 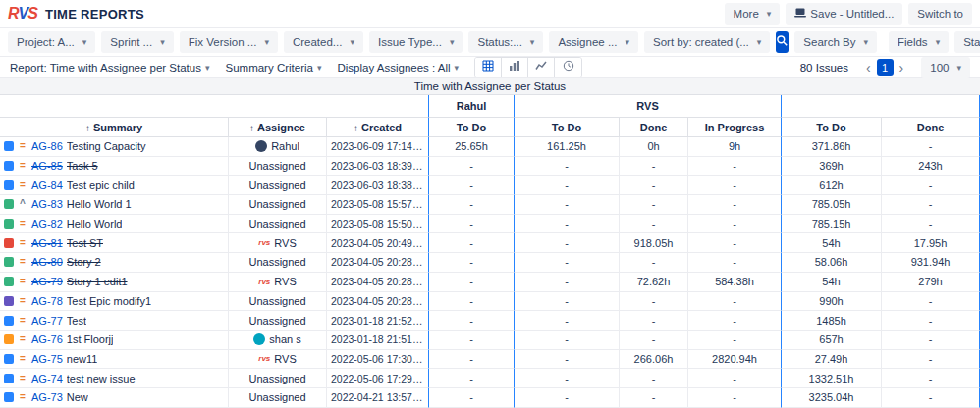 I want to click on next-page-button: ›, so click(x=901, y=68).